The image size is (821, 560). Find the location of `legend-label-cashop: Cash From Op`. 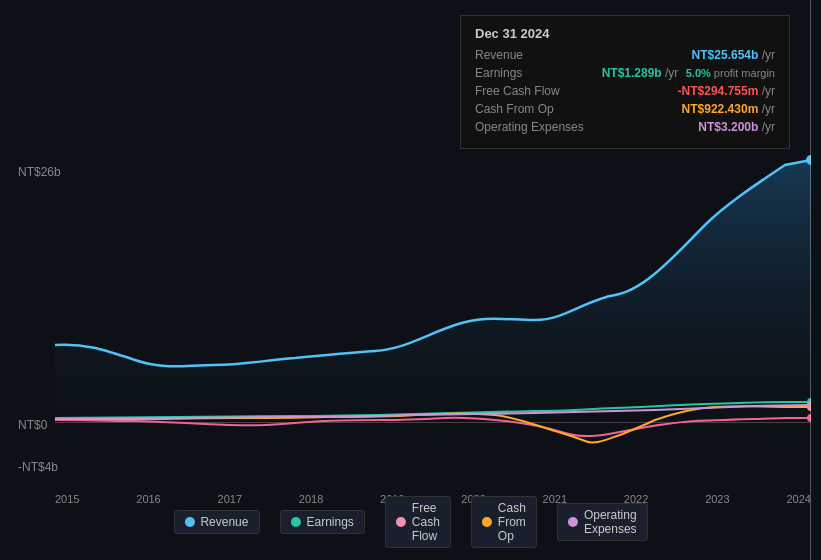

legend-label-cashop: Cash From Op is located at coordinates (512, 522).